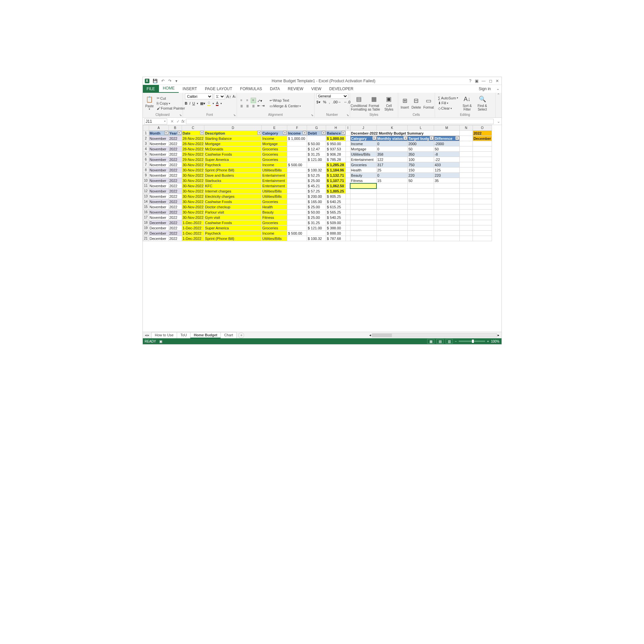  What do you see at coordinates (193, 228) in the screenshot?
I see `cell-C19: 1-Dec-2022` at bounding box center [193, 228].